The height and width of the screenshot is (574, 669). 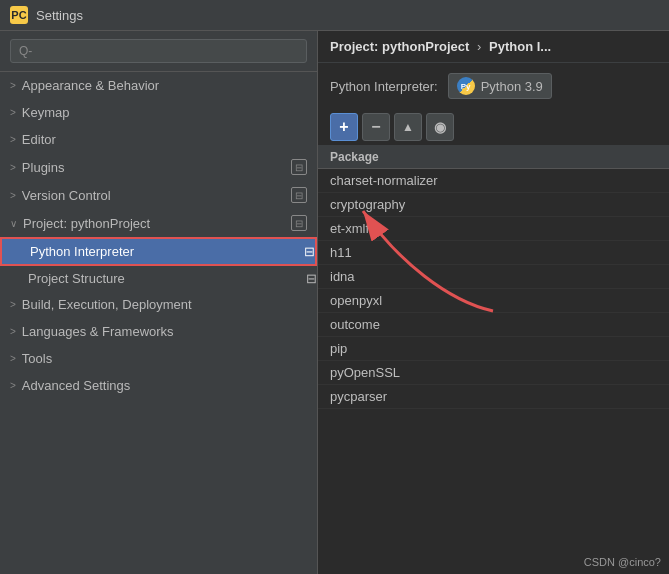 I want to click on sidebar-item-label: Keymap, so click(x=164, y=112).